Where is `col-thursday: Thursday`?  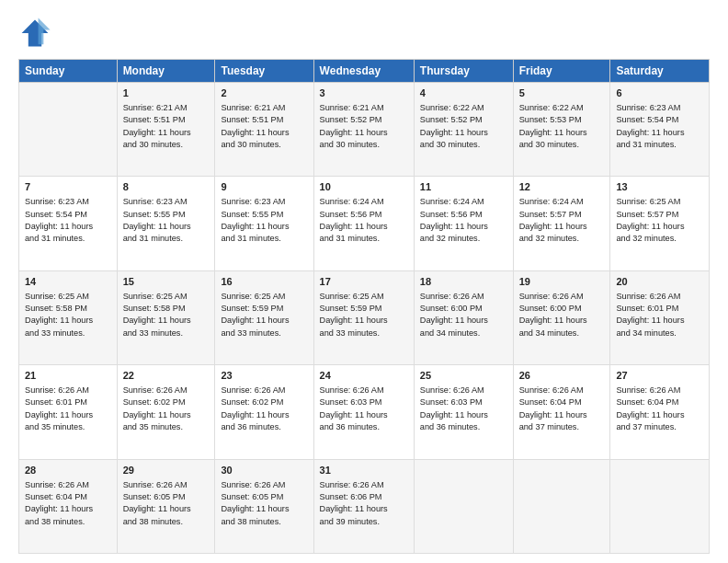 col-thursday: Thursday is located at coordinates (463, 72).